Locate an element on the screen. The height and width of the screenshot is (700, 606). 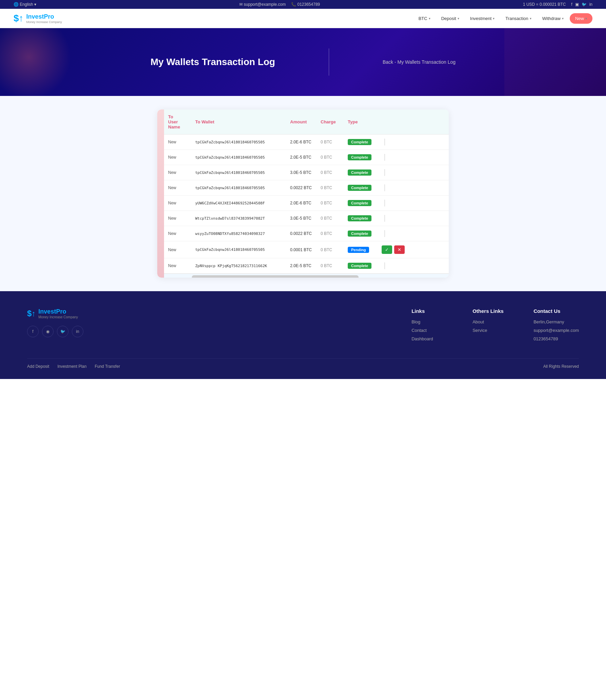
footer-bottom-links: Add Deposit Investment Plan Fund Transfe… is located at coordinates (74, 366).